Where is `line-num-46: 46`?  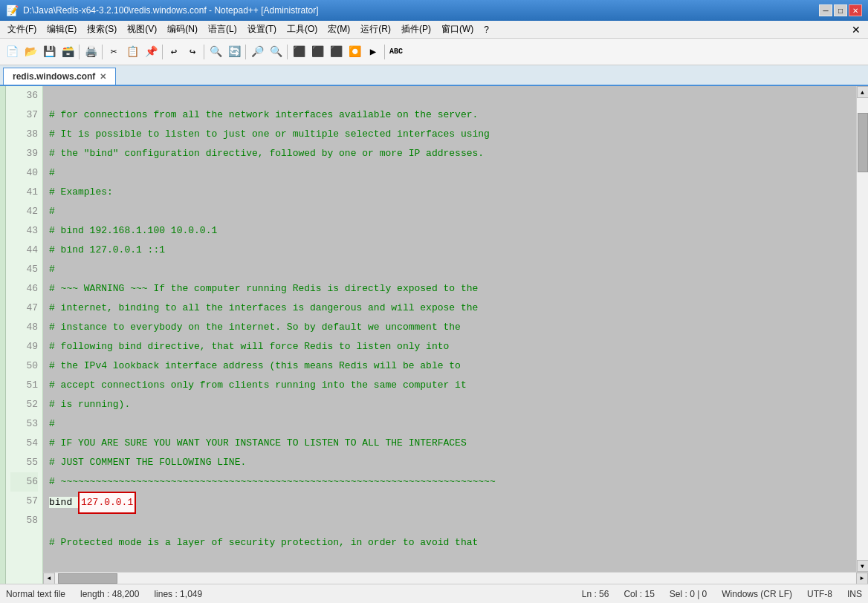
line-num-46: 46 is located at coordinates (24, 289).